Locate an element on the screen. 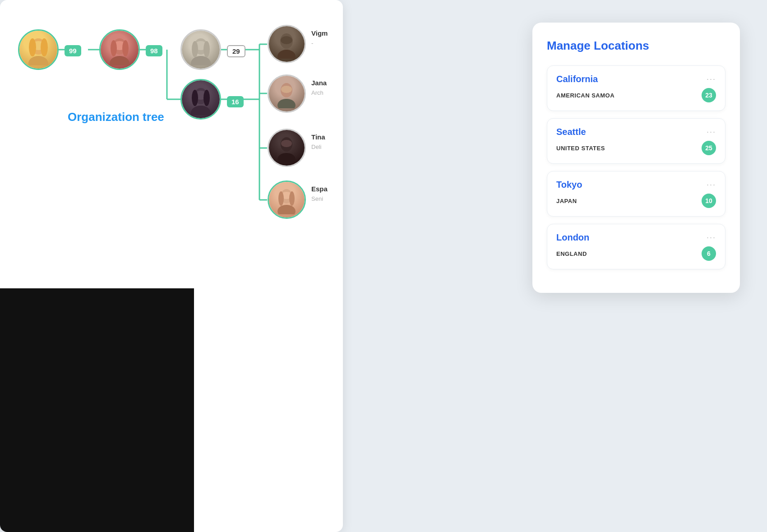  location-region-seattle: UNITED STATES is located at coordinates (581, 148).